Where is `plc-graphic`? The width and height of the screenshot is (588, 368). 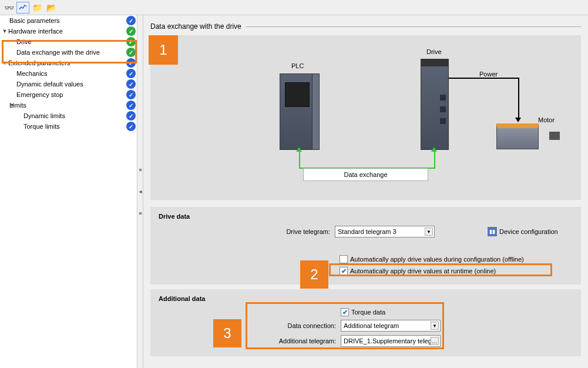 plc-graphic is located at coordinates (300, 112).